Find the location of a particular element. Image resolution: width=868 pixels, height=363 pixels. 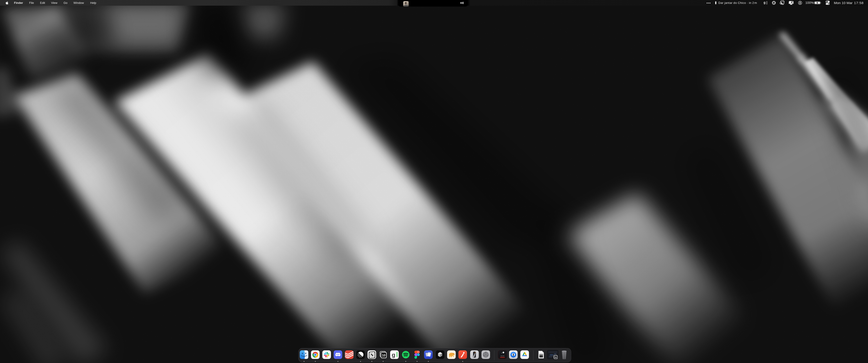

svg-text: g is located at coordinates (394, 355).